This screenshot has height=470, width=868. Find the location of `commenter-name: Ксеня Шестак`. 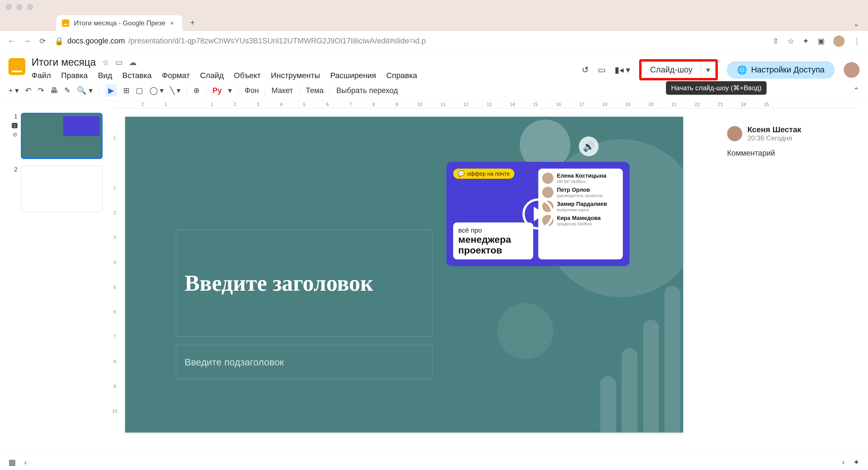

commenter-name: Ксеня Шестак is located at coordinates (774, 129).